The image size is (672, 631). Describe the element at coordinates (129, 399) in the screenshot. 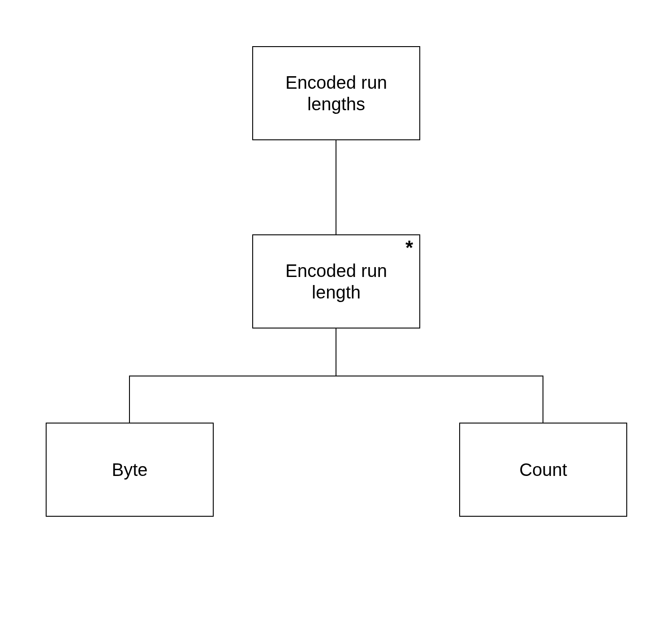

I see `connector-branch-to-byte` at that location.